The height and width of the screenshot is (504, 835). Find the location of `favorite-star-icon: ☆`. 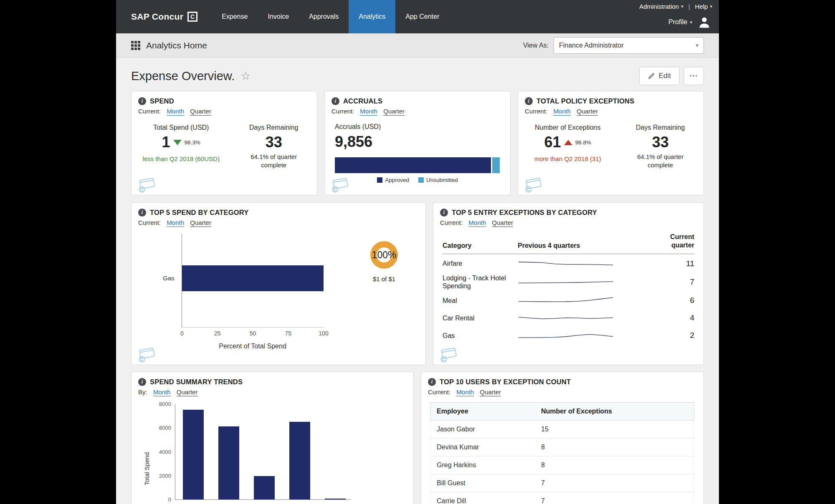

favorite-star-icon: ☆ is located at coordinates (245, 76).